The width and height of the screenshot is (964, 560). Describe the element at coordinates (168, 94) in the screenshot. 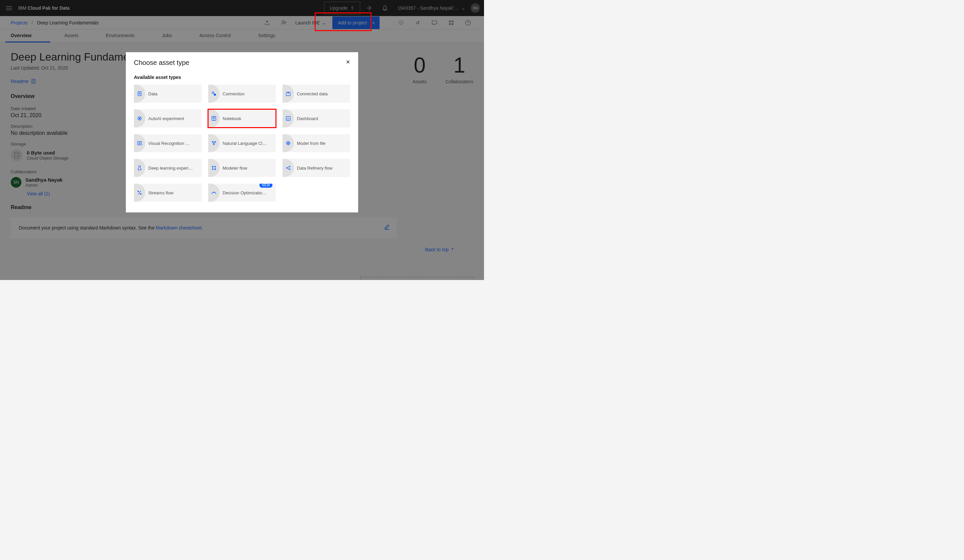

I see `asset-card-data: Data` at that location.